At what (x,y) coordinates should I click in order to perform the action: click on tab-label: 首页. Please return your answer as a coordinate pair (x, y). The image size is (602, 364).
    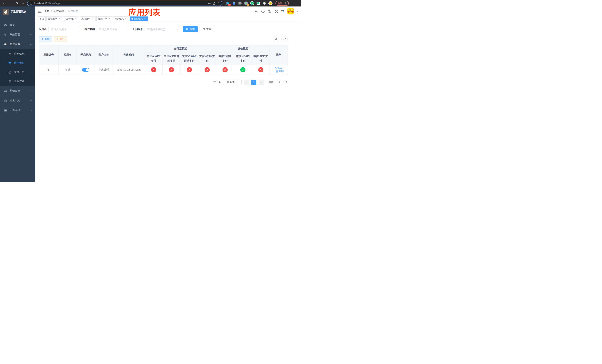
    Looking at the image, I should click on (42, 19).